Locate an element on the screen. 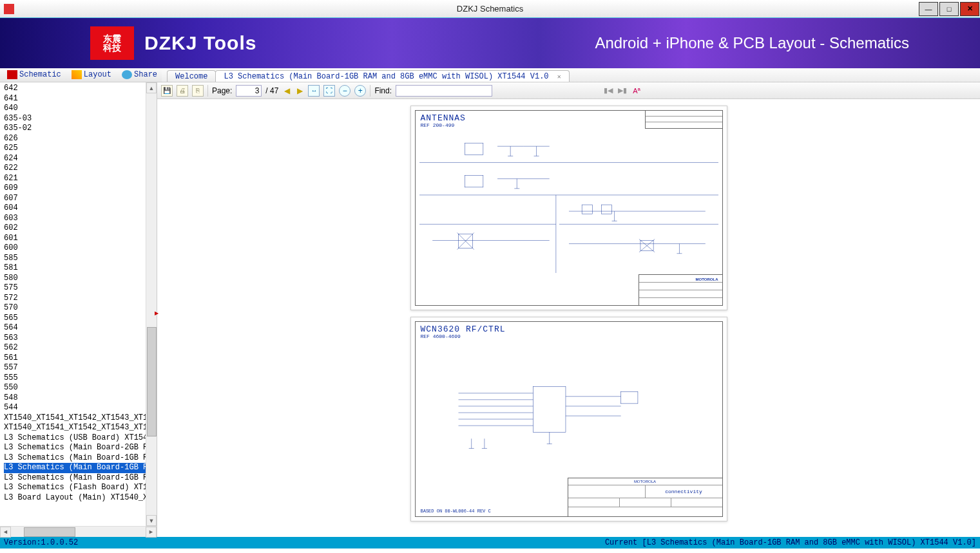  sidebar-item: 548 is located at coordinates (80, 398).